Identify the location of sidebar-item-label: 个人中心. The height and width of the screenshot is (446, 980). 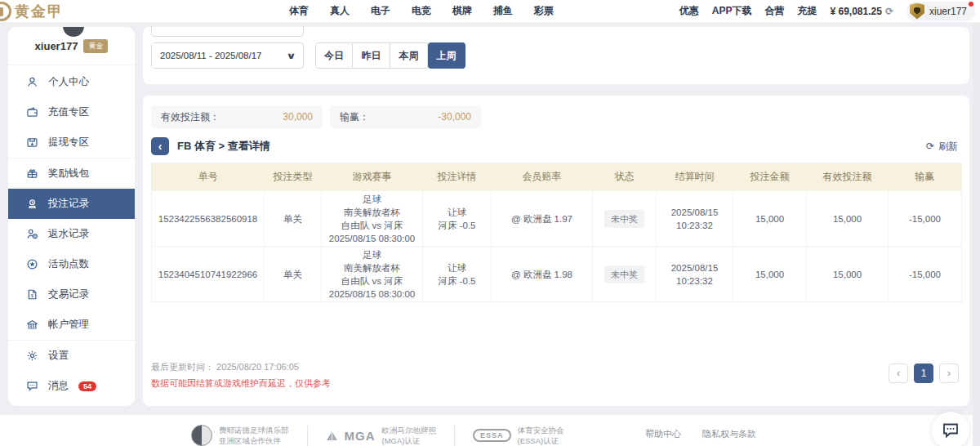
(69, 82).